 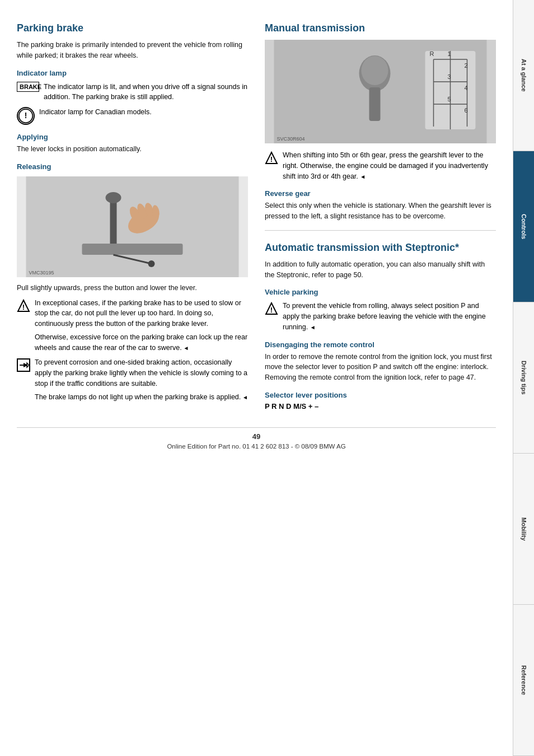 I want to click on automatic-transmission-title: Automatic transmission with Steptronic*, so click(x=381, y=248).